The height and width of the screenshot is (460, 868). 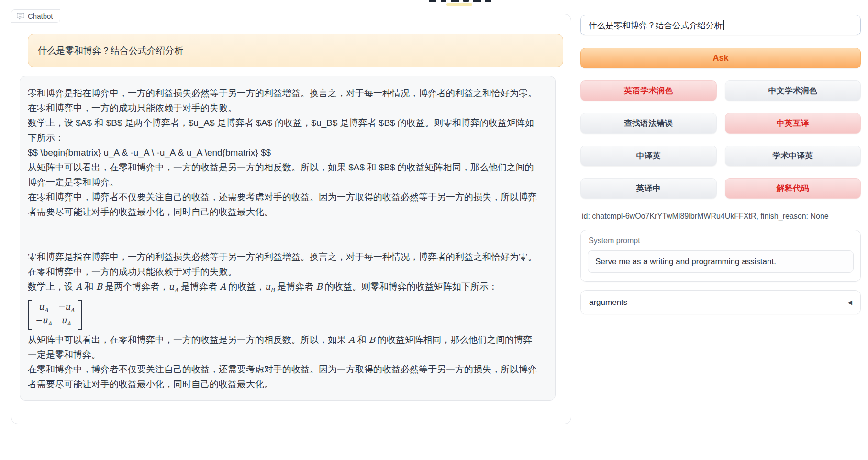 What do you see at coordinates (793, 156) in the screenshot?
I see `function-button-5: 学术中译英` at bounding box center [793, 156].